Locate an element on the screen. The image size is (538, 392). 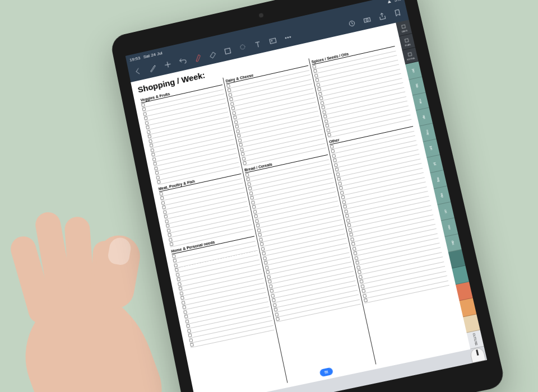
share-icon is located at coordinates (382, 17).